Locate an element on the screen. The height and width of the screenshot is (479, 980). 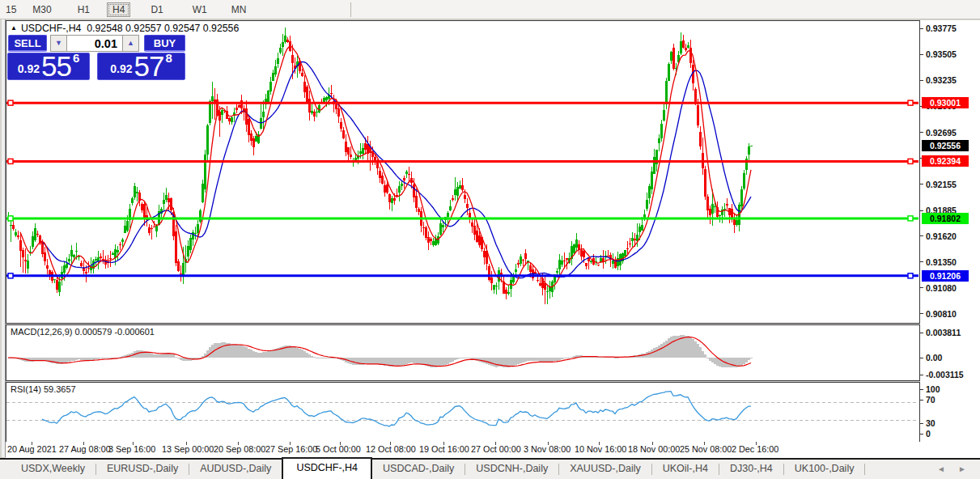
time-axis-label: 20 Sep 08:00 is located at coordinates (240, 449).